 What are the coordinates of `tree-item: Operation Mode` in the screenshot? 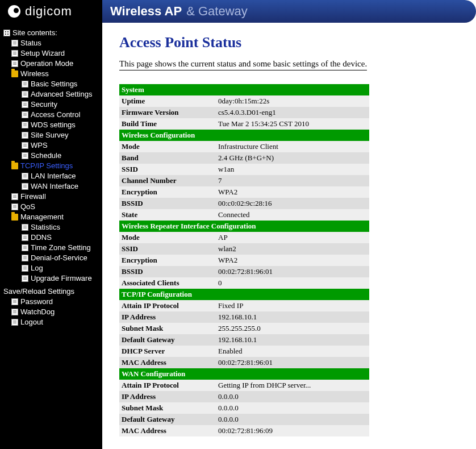 It's located at (51, 64).